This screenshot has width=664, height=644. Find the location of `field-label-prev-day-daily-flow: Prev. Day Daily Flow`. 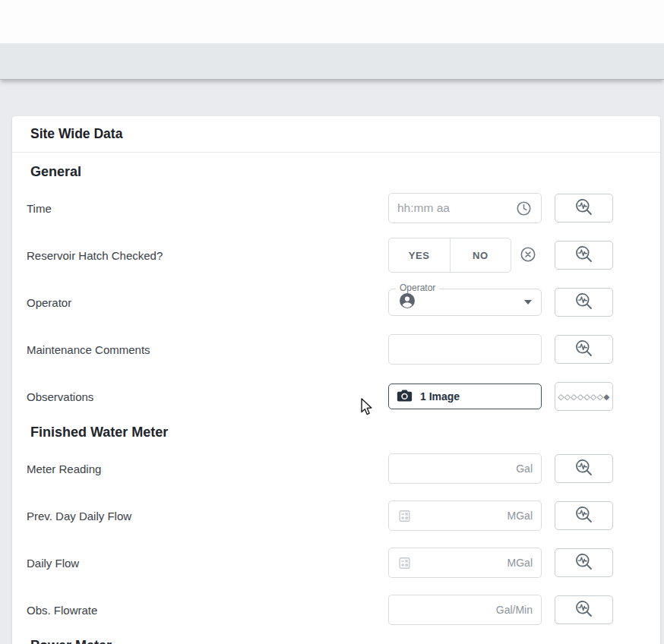

field-label-prev-day-daily-flow: Prev. Day Daily Flow is located at coordinates (207, 516).